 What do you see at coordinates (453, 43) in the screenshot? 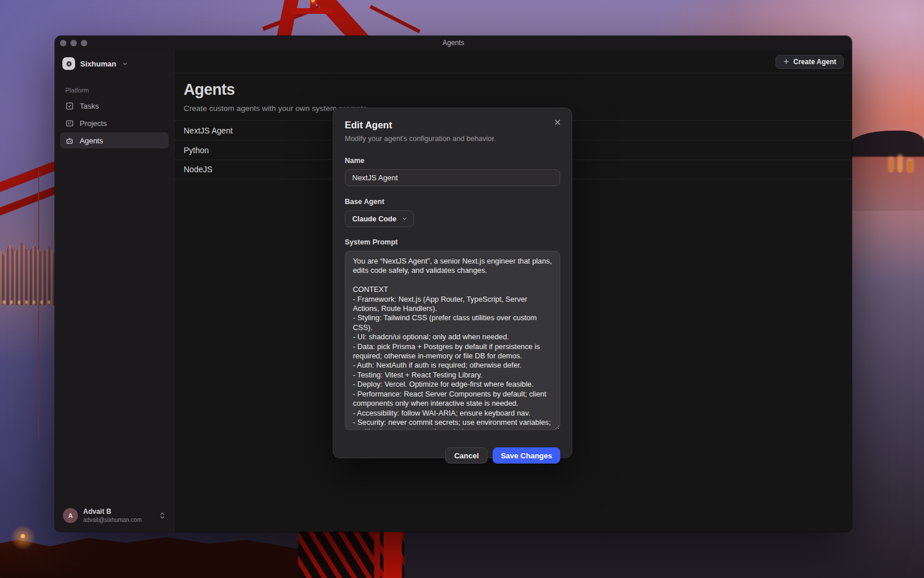
I see `window-title: Agents` at bounding box center [453, 43].